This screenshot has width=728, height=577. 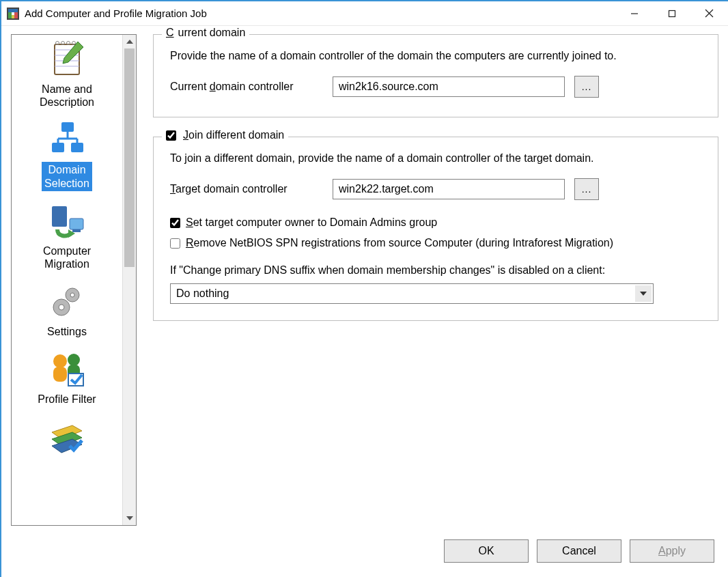 I want to click on target-dc-label: Target domain controller, so click(x=251, y=189).